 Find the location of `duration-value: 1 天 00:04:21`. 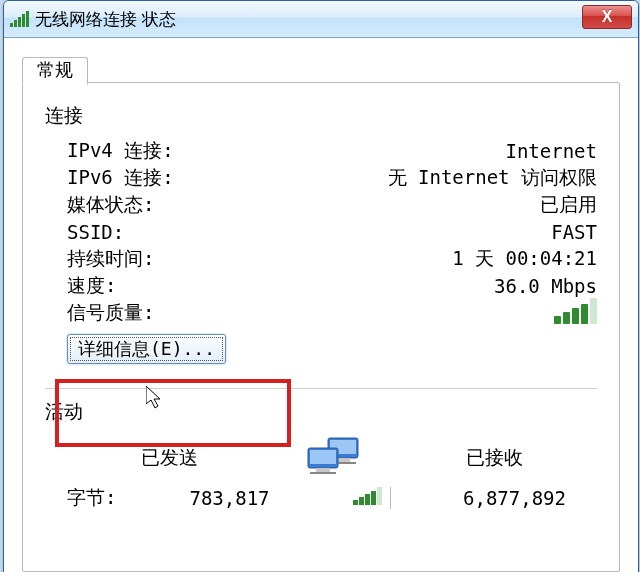

duration-value: 1 天 00:04:21 is located at coordinates (524, 259).